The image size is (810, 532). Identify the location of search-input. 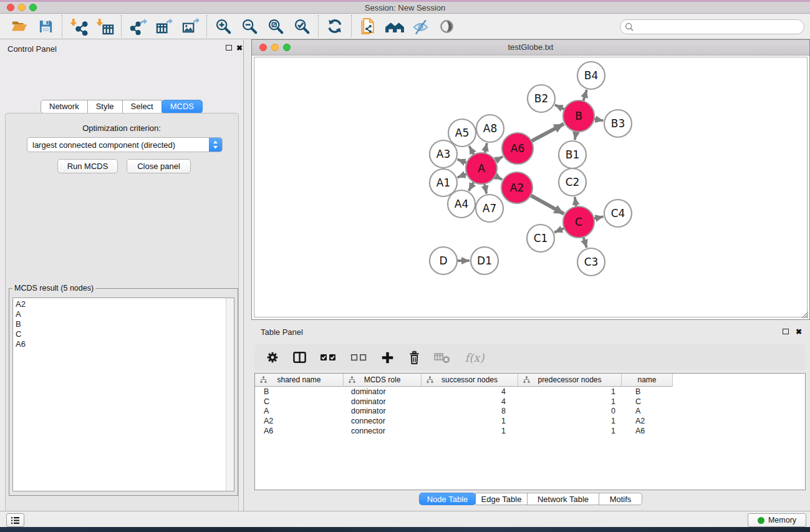
(721, 27).